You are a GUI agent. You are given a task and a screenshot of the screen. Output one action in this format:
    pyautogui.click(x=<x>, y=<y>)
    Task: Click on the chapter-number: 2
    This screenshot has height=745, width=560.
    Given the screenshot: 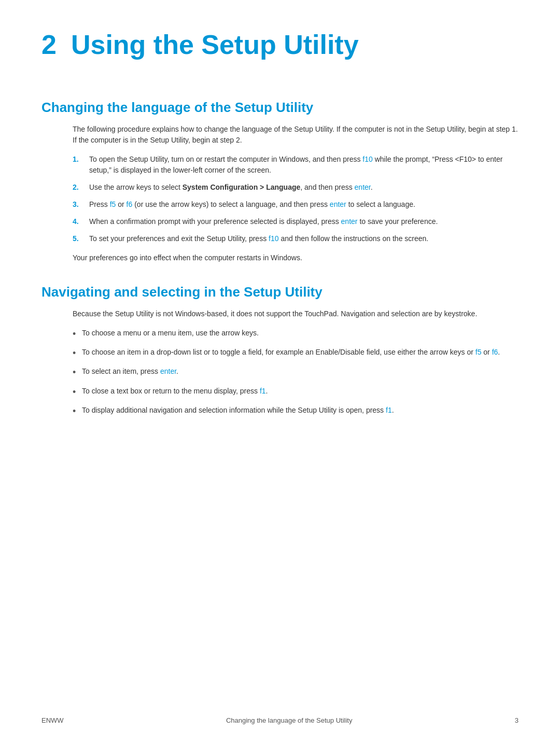 What is the action you would take?
    pyautogui.click(x=49, y=45)
    